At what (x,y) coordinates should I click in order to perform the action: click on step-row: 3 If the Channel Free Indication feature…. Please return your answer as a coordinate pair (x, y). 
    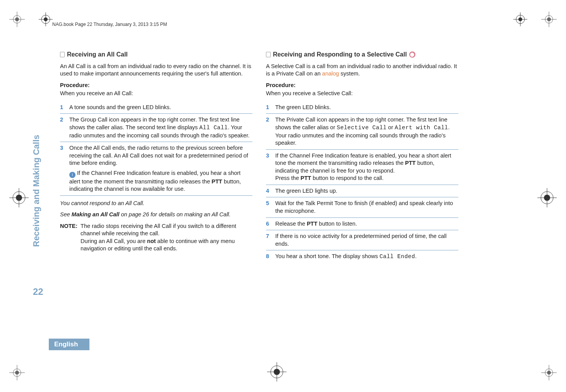
    Looking at the image, I should click on (362, 167).